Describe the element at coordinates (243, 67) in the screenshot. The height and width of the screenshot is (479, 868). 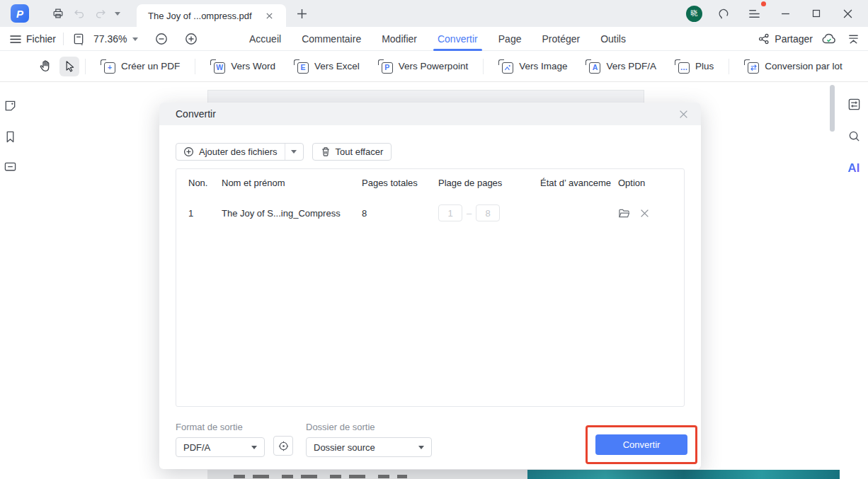
I see `to-word-button: W Vers Word` at that location.